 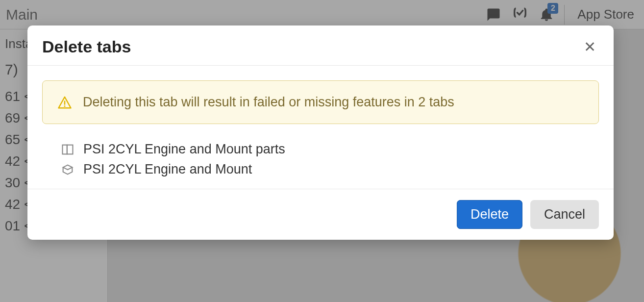 I want to click on warning-icon, so click(x=65, y=102).